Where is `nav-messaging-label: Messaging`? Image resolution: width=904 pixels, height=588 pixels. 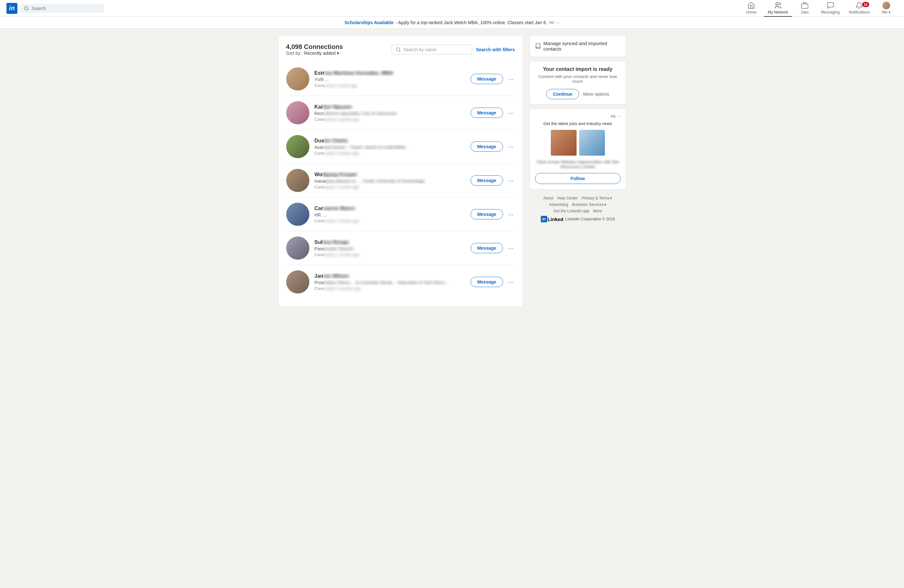 nav-messaging-label: Messaging is located at coordinates (830, 12).